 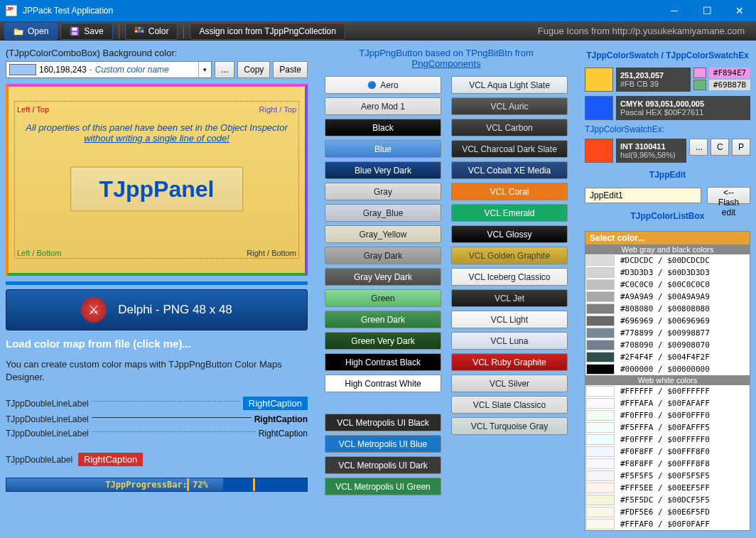 I want to click on listbox-selected: Select color..., so click(x=668, y=238).